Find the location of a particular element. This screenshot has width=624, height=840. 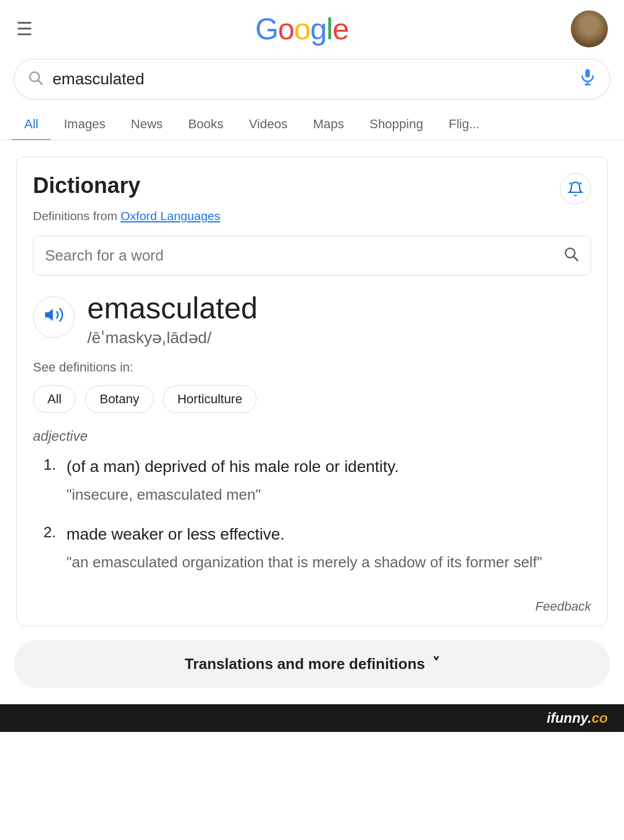

tab-books: Books is located at coordinates (206, 124).